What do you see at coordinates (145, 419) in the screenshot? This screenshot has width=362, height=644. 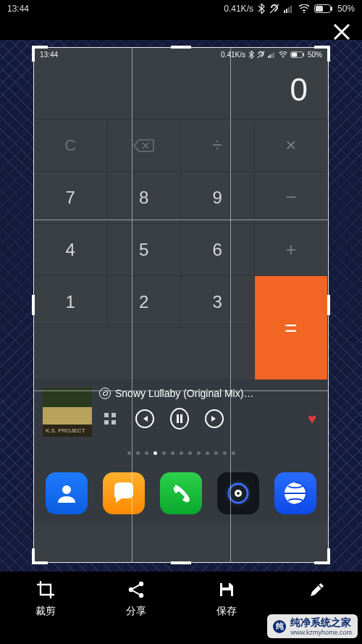 I see `prev-track-button` at bounding box center [145, 419].